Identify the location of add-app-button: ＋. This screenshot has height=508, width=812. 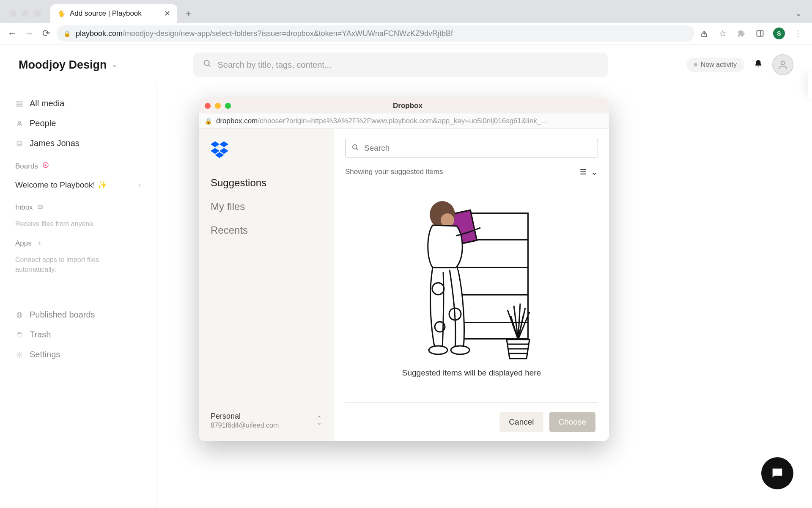
(39, 243).